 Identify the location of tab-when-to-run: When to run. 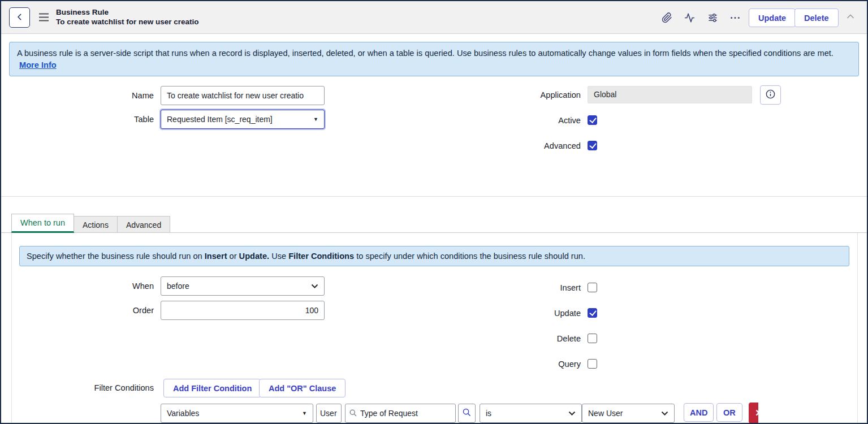
(43, 223).